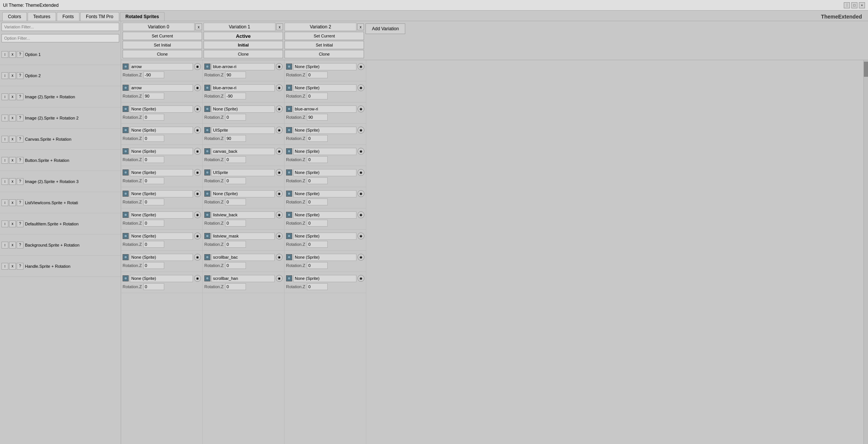  Describe the element at coordinates (198, 151) in the screenshot. I see `sprite-select-btn-0-4: ◉` at that location.